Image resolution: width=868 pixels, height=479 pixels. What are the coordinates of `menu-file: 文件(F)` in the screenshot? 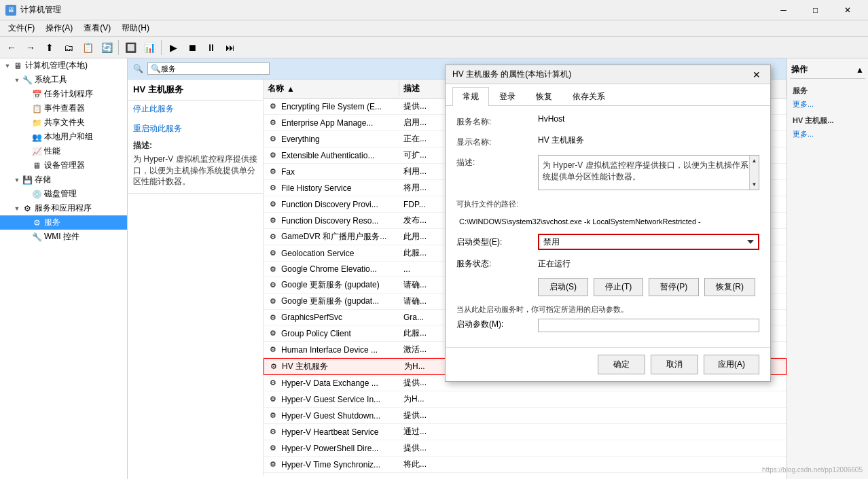 It's located at (22, 29).